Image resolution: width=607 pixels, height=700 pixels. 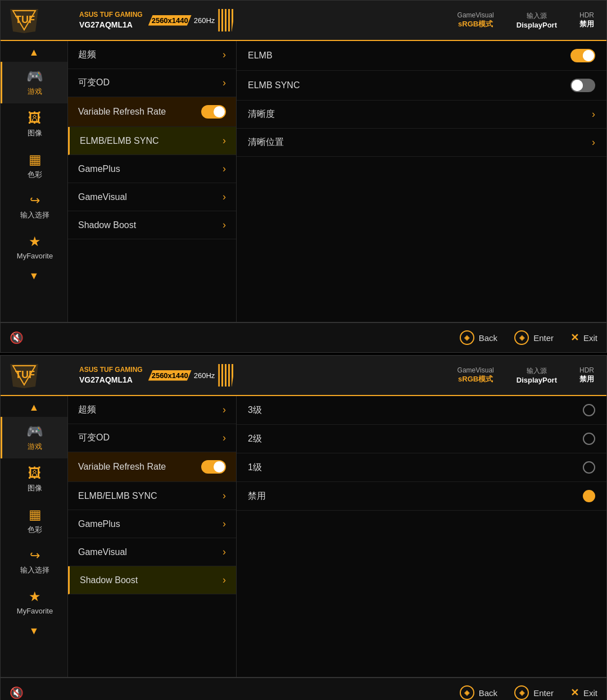 What do you see at coordinates (415, 375) in the screenshot?
I see `header-status-2: GameVisual sRGB模式 输入源 DisplayPort HDR 禁用` at bounding box center [415, 375].